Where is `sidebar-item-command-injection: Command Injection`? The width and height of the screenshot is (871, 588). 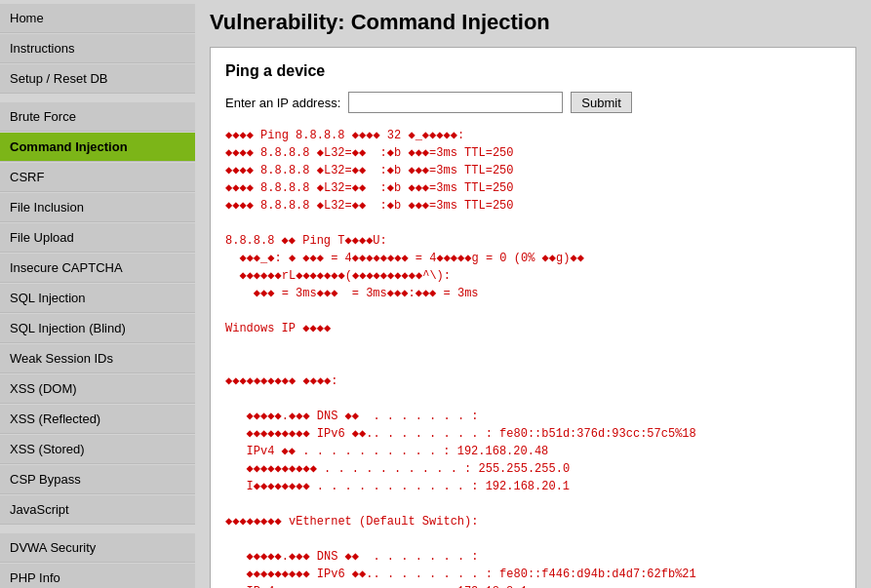 sidebar-item-command-injection: Command Injection is located at coordinates (98, 147).